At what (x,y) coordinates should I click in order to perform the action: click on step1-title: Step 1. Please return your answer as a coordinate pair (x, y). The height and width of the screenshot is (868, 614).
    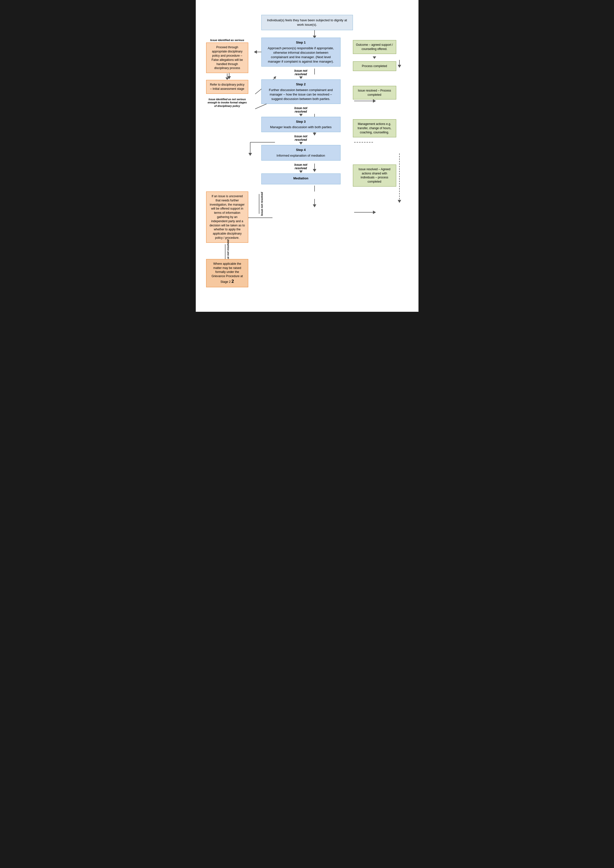
    Looking at the image, I should click on (301, 42).